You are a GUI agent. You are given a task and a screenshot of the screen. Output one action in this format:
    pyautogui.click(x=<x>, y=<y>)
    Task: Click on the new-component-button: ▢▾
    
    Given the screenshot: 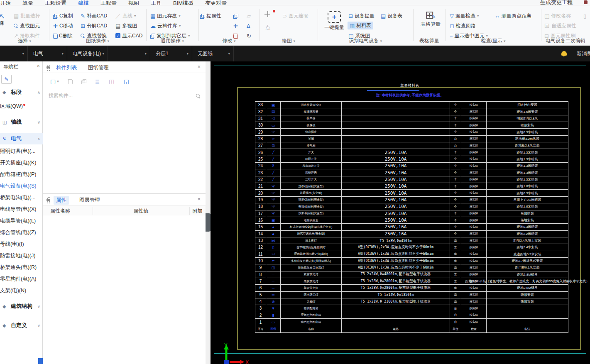 What is the action you would take?
    pyautogui.click(x=55, y=81)
    